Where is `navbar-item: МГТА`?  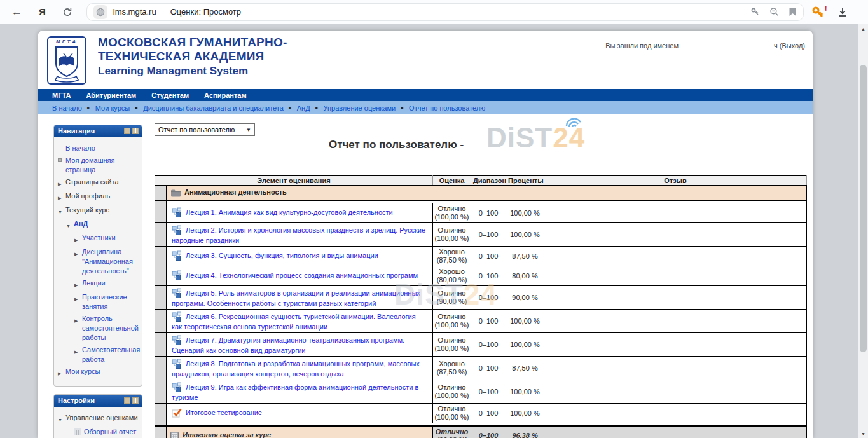
navbar-item: МГТА is located at coordinates (61, 95).